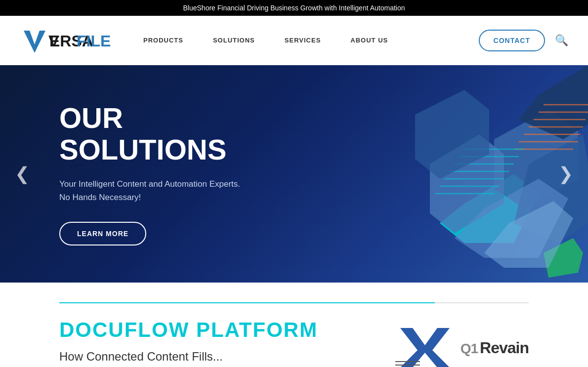 Image resolution: width=588 pixels, height=367 pixels. I want to click on hero-subtitle-line2: No Hands Necessary!, so click(100, 198).